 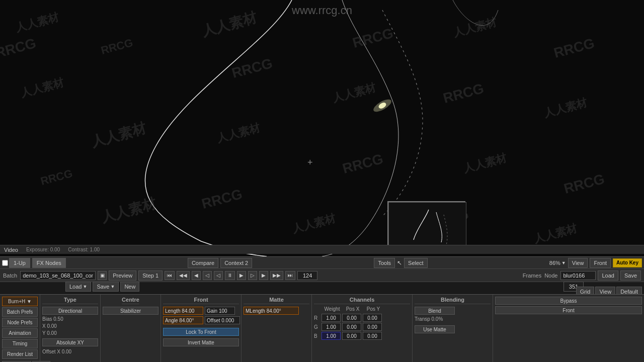 What do you see at coordinates (70, 328) in the screenshot?
I see `type-col: Type Directional Bias 0.50 X 0.00 Y 0.00…` at bounding box center [70, 328].